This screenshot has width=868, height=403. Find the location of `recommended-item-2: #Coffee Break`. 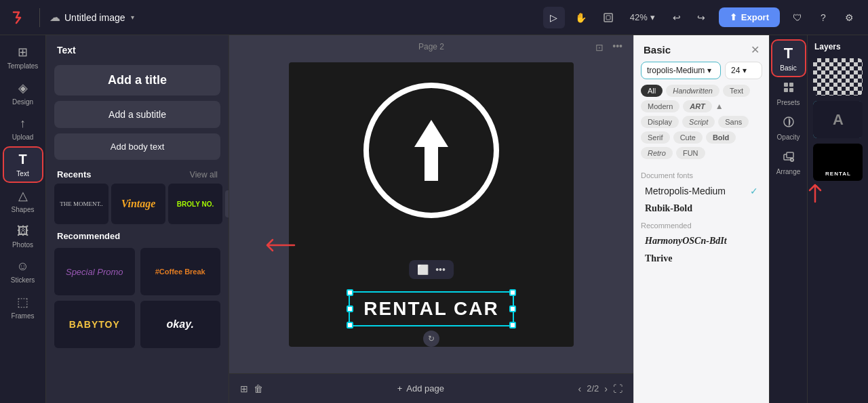

recommended-item-2: #Coffee Break is located at coordinates (180, 272).